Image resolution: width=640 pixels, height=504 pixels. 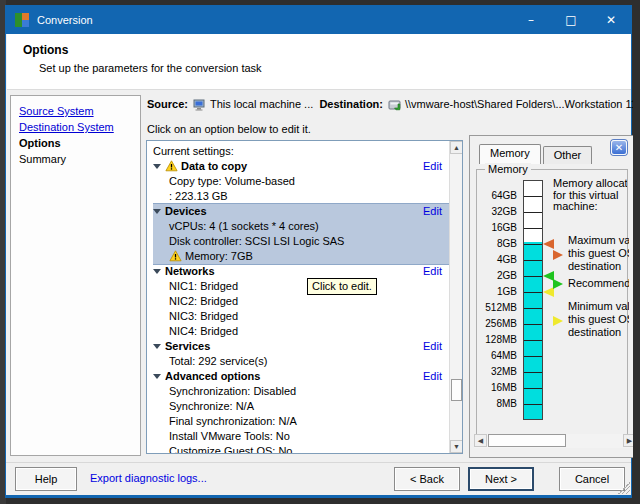 I want to click on memory-note: Memory allocatedfor this virtualmachine:, so click(x=590, y=196).